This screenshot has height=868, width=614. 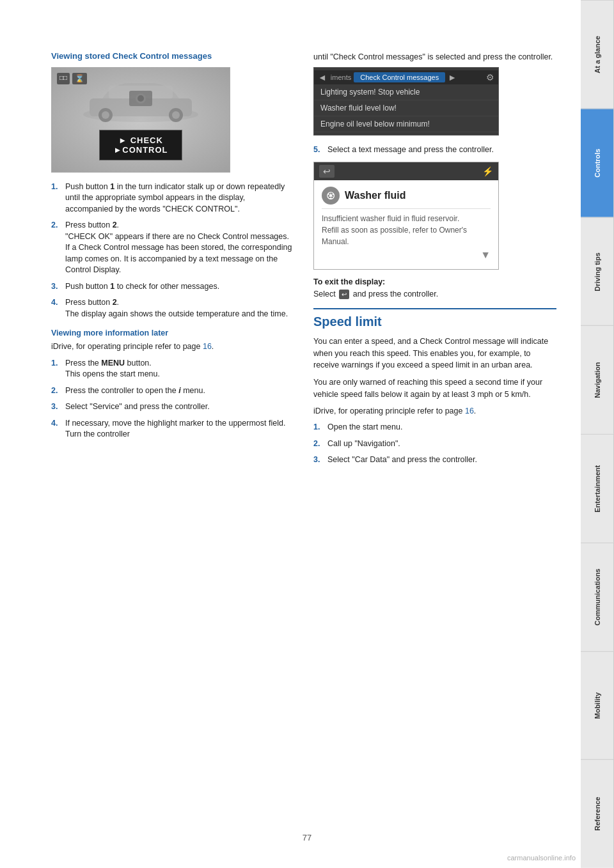 I want to click on speed-step-2: 2. Call up "Navigation"., so click(x=435, y=444).